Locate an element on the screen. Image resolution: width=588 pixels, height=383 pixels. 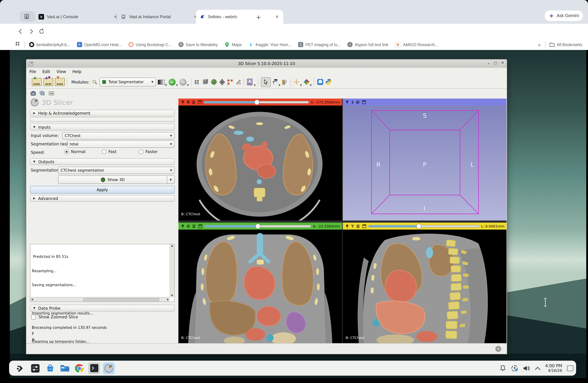
scene-restore-icon is located at coordinates (51, 93).